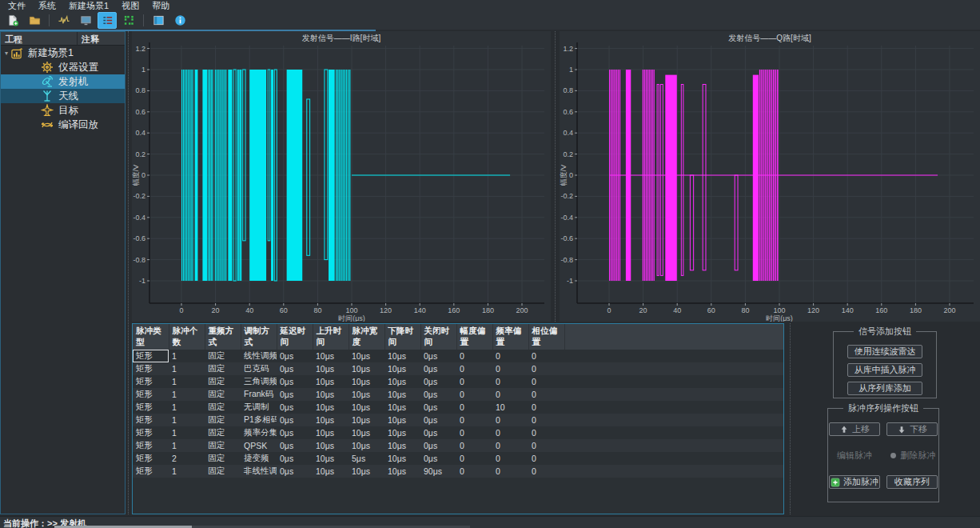 The width and height of the screenshot is (980, 528). Describe the element at coordinates (130, 6) in the screenshot. I see `menu-item-3: 视图` at that location.